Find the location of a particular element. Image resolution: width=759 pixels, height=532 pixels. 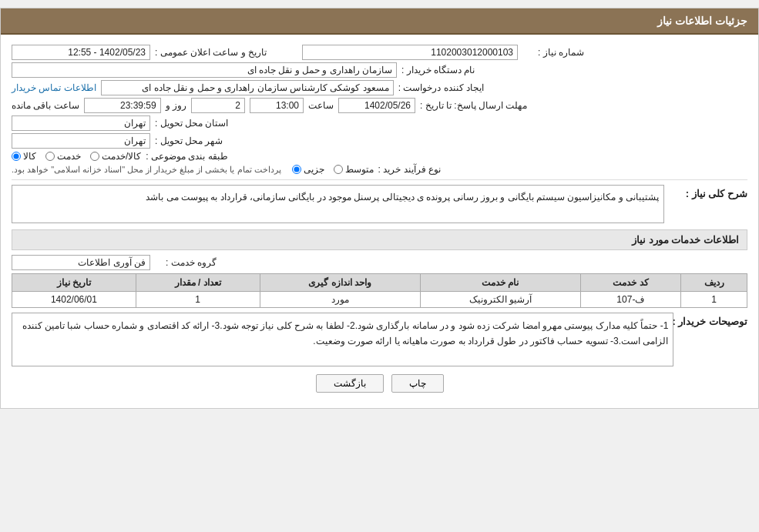

deadline-days: 2 is located at coordinates (218, 105).